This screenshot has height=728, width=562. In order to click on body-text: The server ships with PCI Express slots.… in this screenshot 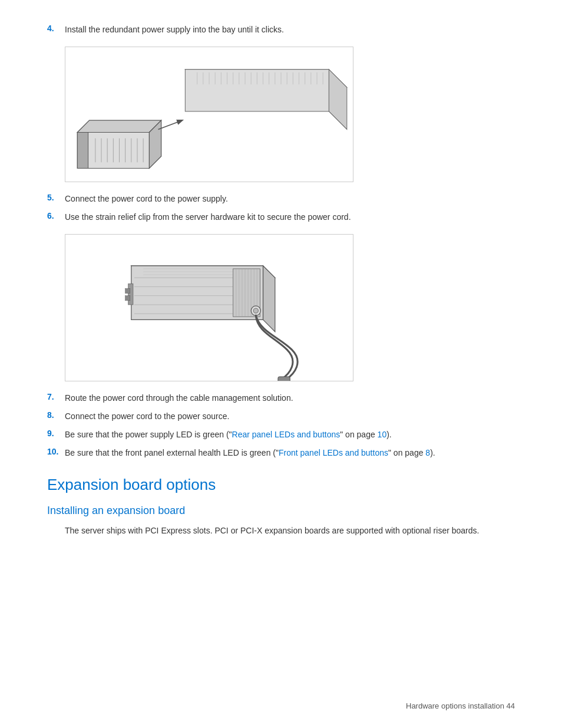, I will do `click(290, 531)`.